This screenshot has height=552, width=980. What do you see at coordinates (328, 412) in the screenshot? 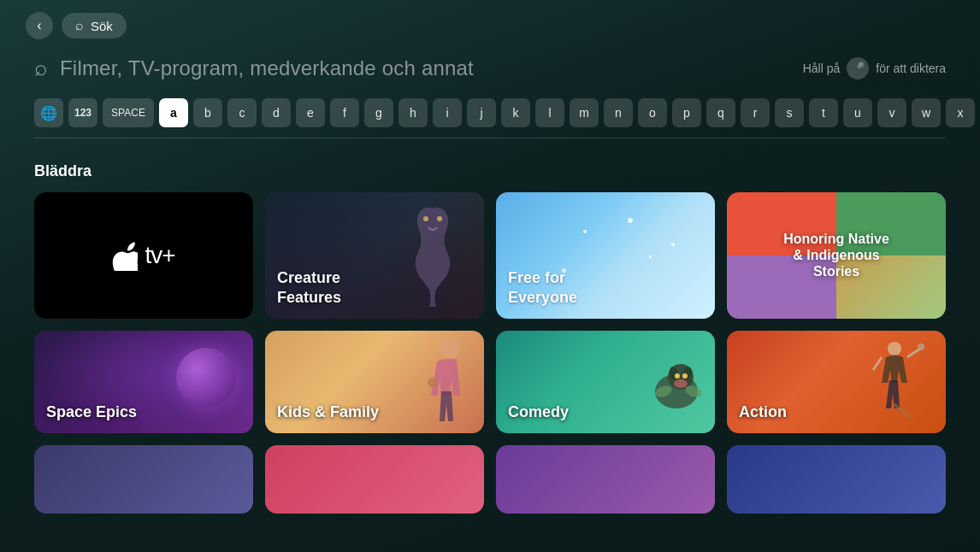
I see `card-kids-label: Kids & Family` at bounding box center [328, 412].